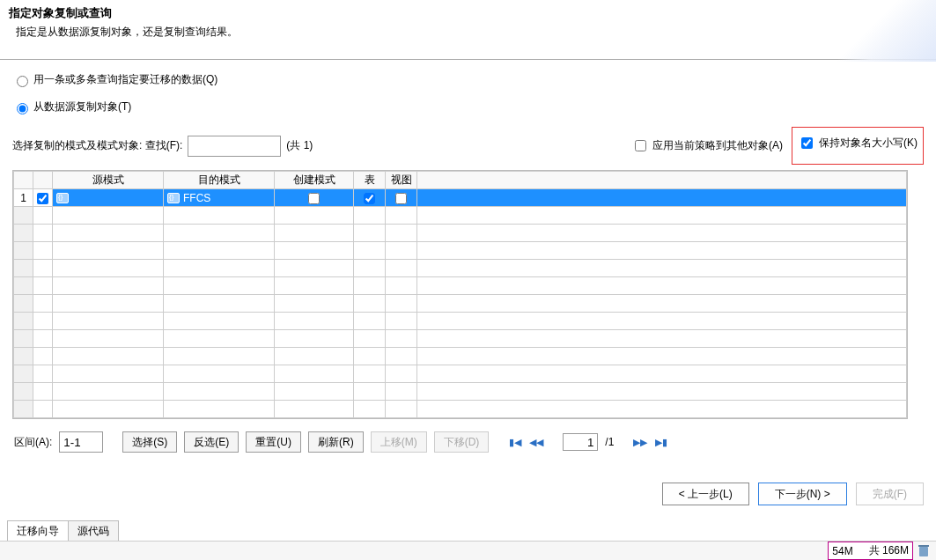 Image resolution: width=936 pixels, height=560 pixels. What do you see at coordinates (468, 32) in the screenshot?
I see `page-subtitle: 指定是从数据源复制对象，还是复制查询结果。` at bounding box center [468, 32].